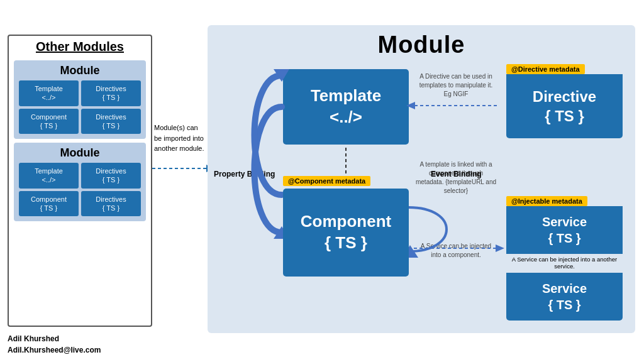  What do you see at coordinates (179, 138) in the screenshot?
I see `arrow-text: Module(s) can be imported into another m…` at bounding box center [179, 138].